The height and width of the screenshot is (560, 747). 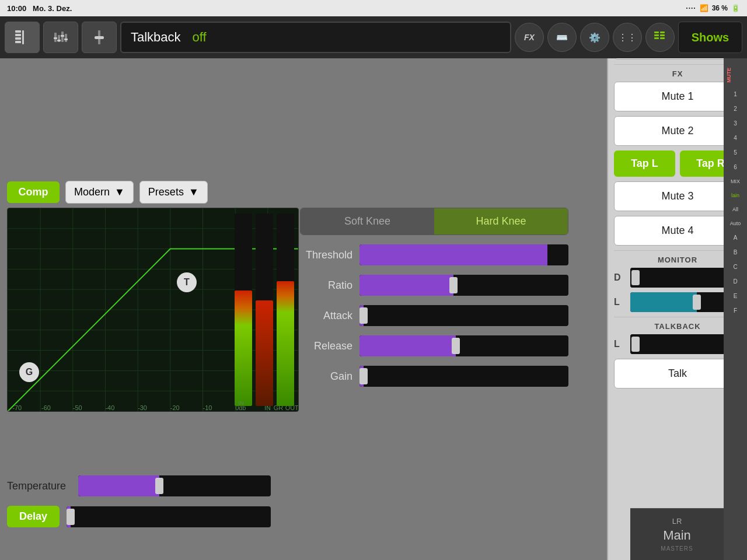 I want to click on talkback-l-row: L, so click(x=678, y=344).